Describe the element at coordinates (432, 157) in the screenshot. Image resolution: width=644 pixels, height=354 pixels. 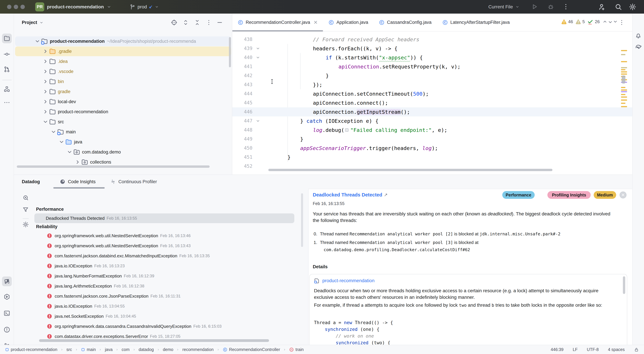
I see `code-line-451: 451}` at that location.